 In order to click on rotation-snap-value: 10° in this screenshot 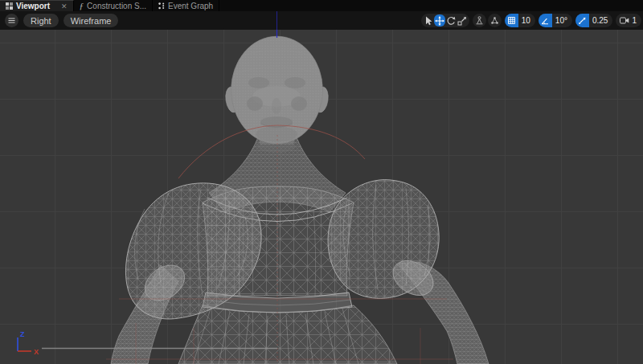, I will do `click(563, 21)`.